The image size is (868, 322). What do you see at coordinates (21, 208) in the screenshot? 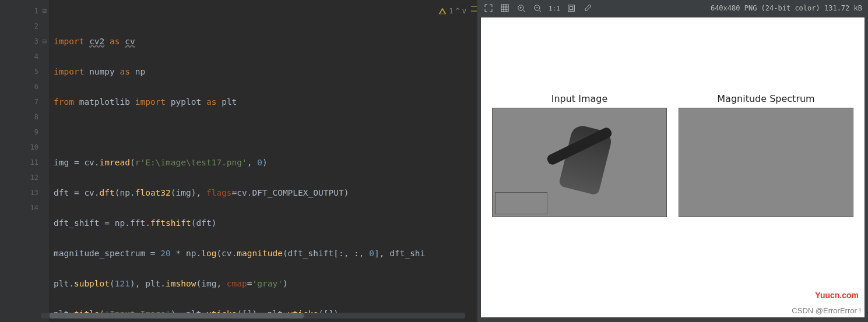
I see `line-number: 14` at bounding box center [21, 208].